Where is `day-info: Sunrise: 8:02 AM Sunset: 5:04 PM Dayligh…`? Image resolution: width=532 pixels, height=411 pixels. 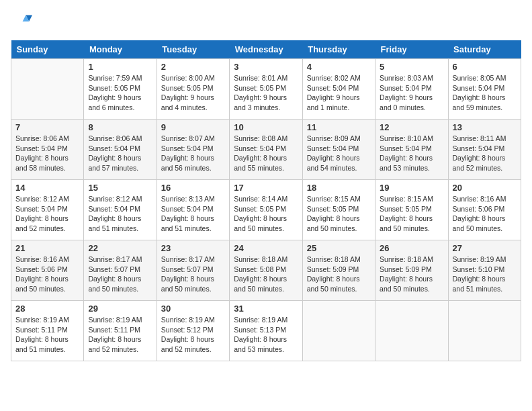 day-info: Sunrise: 8:02 AM Sunset: 5:04 PM Dayligh… is located at coordinates (339, 93).